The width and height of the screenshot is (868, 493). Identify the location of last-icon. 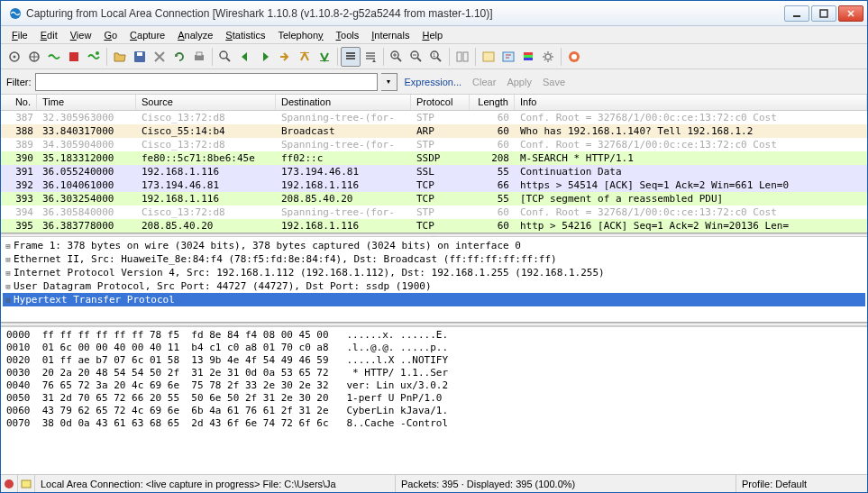
(324, 57).